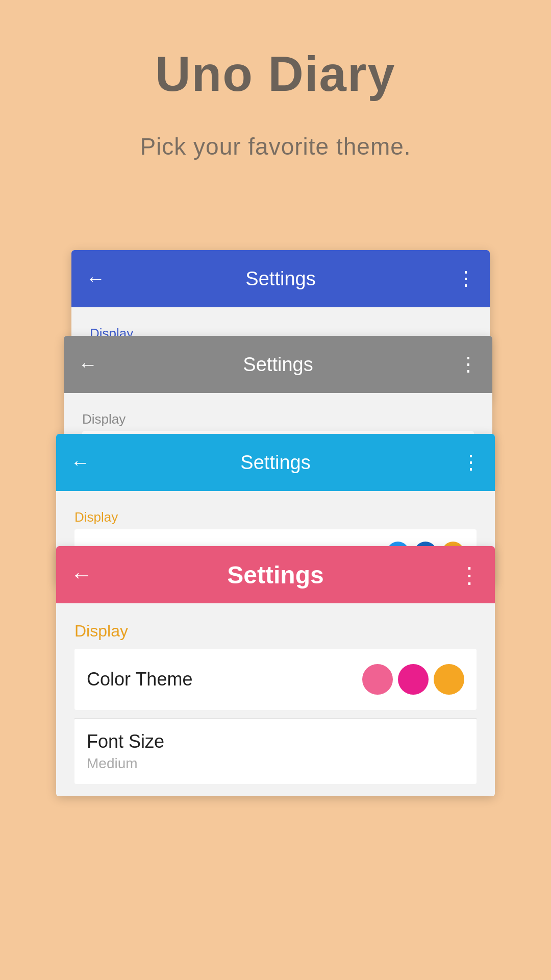  Describe the element at coordinates (276, 679) in the screenshot. I see `setting-row-pink-theme: Color Theme` at that location.